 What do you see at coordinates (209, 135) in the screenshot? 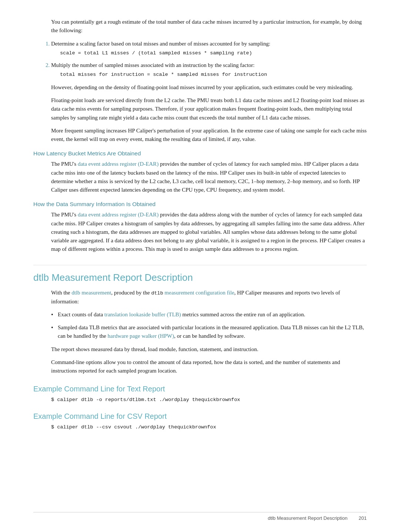
I see `more-frequent-paragraph: More frequent sampling increases HP Cali…` at bounding box center [209, 135].